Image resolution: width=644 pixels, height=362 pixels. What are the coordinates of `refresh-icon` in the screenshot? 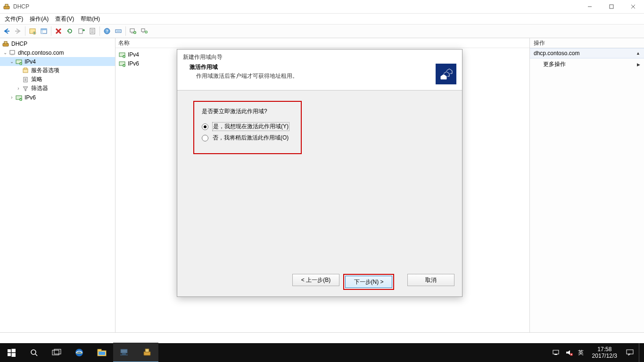 It's located at (70, 31).